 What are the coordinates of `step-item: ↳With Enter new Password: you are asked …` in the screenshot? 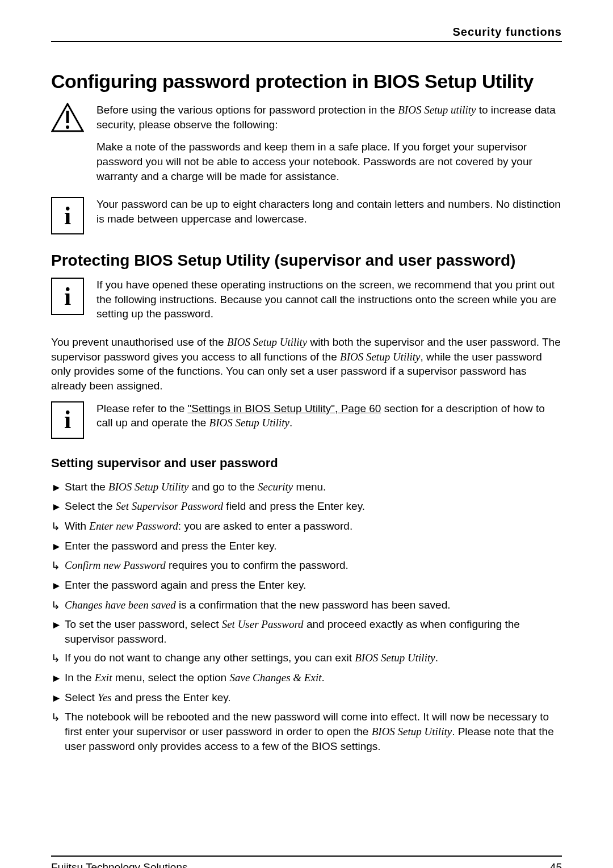 It's located at (306, 527).